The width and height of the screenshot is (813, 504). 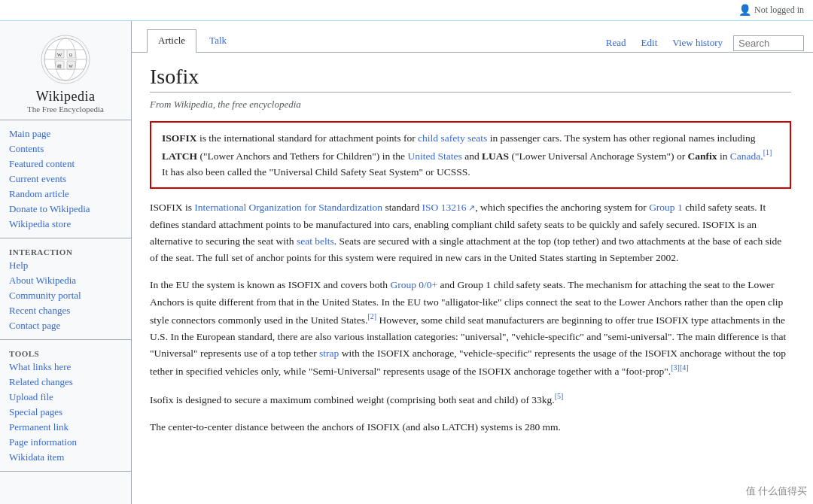 I want to click on sidebar-item-contents: Contents, so click(x=65, y=149).